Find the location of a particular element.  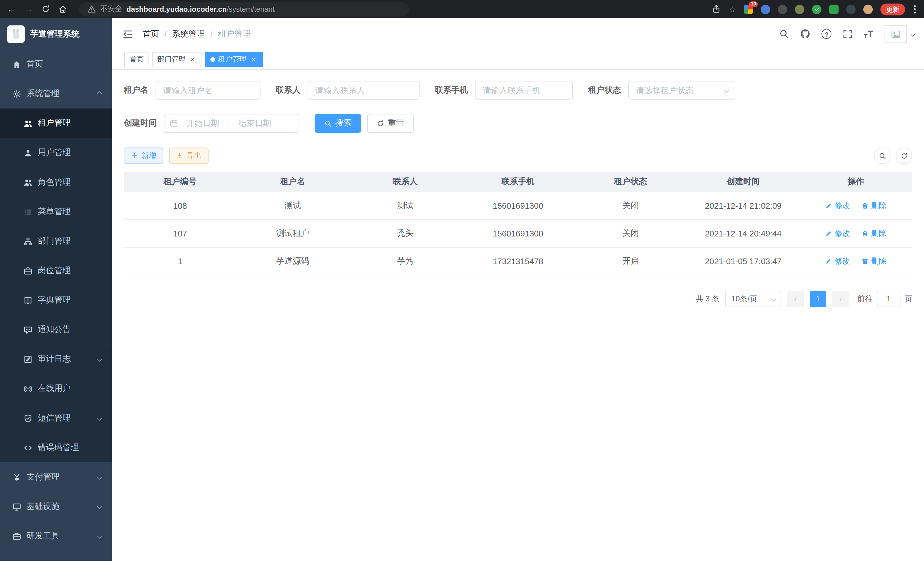

reload-icon is located at coordinates (46, 9).